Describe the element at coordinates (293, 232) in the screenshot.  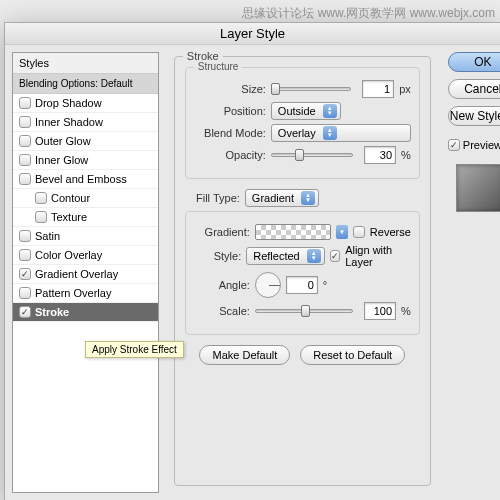
I see `gradient-swatch` at that location.